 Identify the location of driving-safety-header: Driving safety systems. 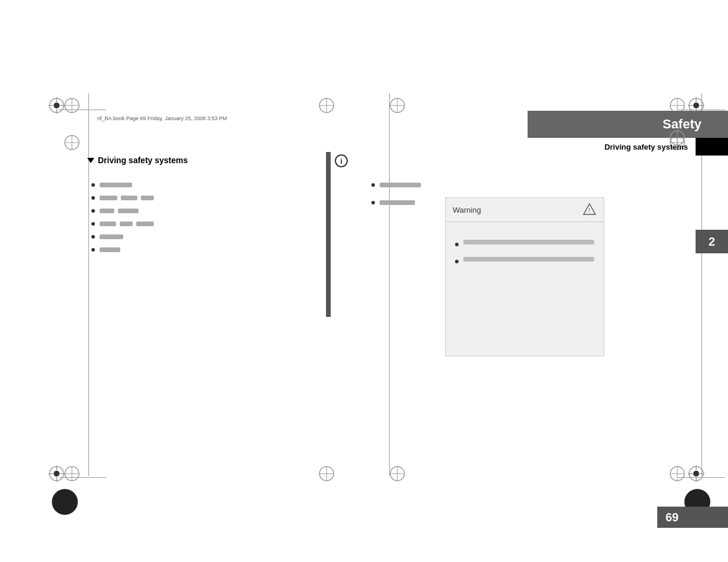
(628, 147).